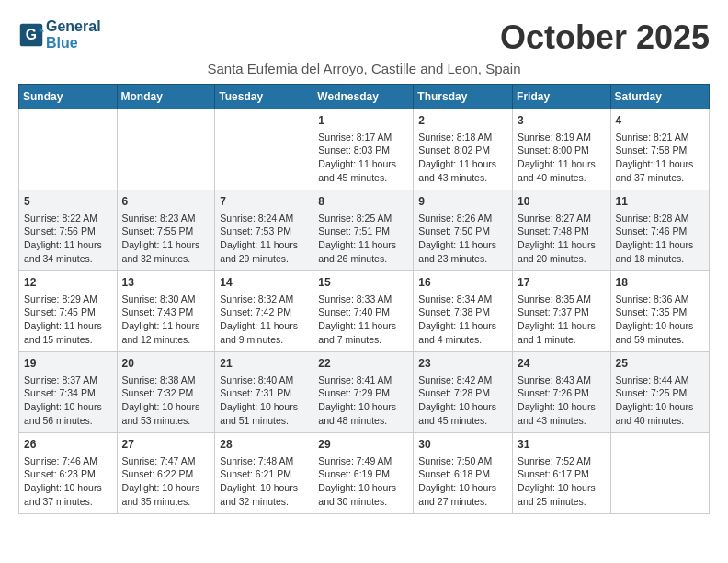 The image size is (728, 563). What do you see at coordinates (265, 393) in the screenshot?
I see `calendar-cell-23: 21Sunrise: 8:40 AMSunset: 7:31 PMDayligh…` at bounding box center [265, 393].